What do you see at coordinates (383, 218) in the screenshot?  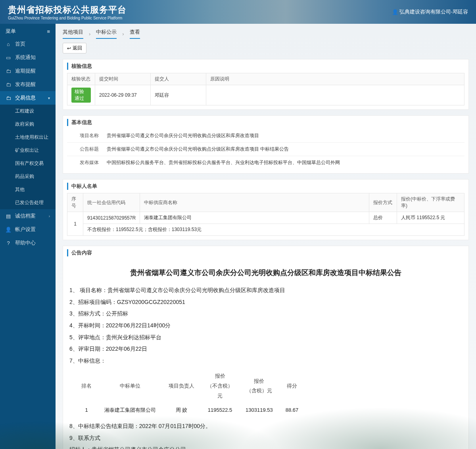 I see `cell-method: 总价` at bounding box center [383, 218].